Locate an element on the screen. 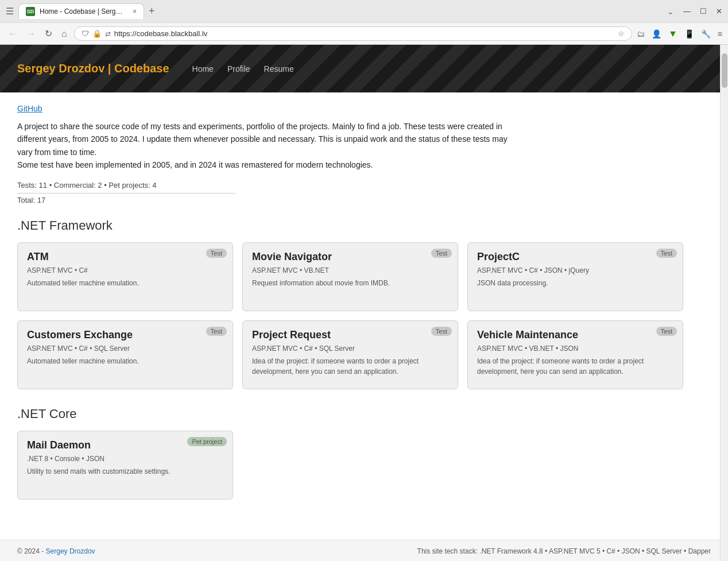 This screenshot has height=561, width=728. card-mail-daemon: Pet project Mail Daemon .NET 8 • Console… is located at coordinates (125, 465).